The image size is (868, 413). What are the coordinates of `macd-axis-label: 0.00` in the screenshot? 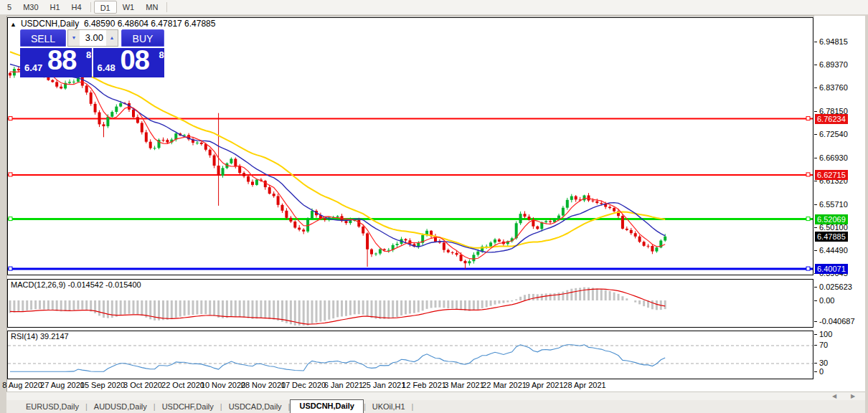 It's located at (826, 300).